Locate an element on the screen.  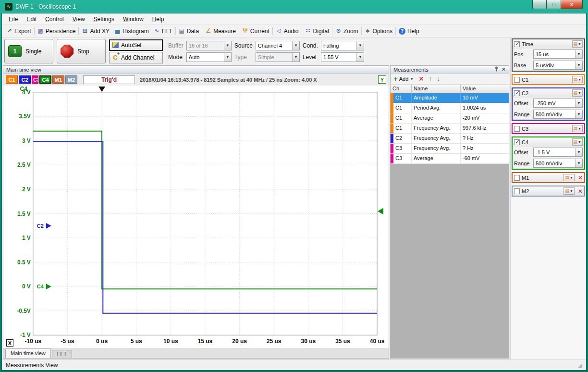
toolbar-persistence: ▩Persistence is located at coordinates (57, 31).